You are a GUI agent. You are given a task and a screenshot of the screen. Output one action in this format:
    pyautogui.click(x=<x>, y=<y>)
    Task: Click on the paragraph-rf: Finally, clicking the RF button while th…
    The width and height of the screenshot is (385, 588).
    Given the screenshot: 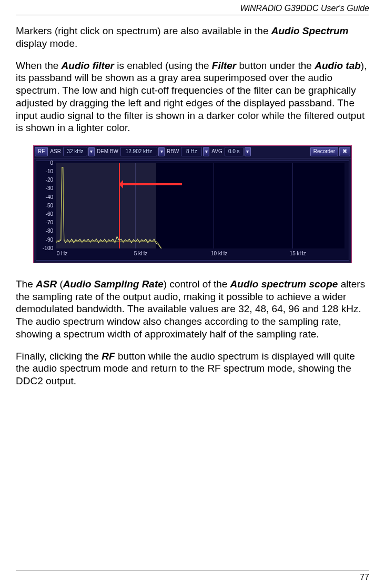 What is the action you would take?
    pyautogui.click(x=192, y=368)
    